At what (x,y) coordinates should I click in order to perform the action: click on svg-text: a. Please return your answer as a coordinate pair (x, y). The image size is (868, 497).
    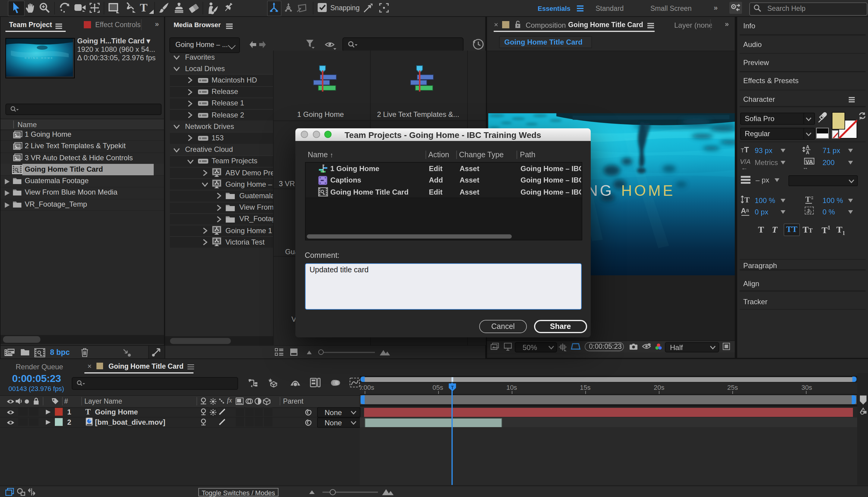
    Looking at the image, I should click on (748, 210).